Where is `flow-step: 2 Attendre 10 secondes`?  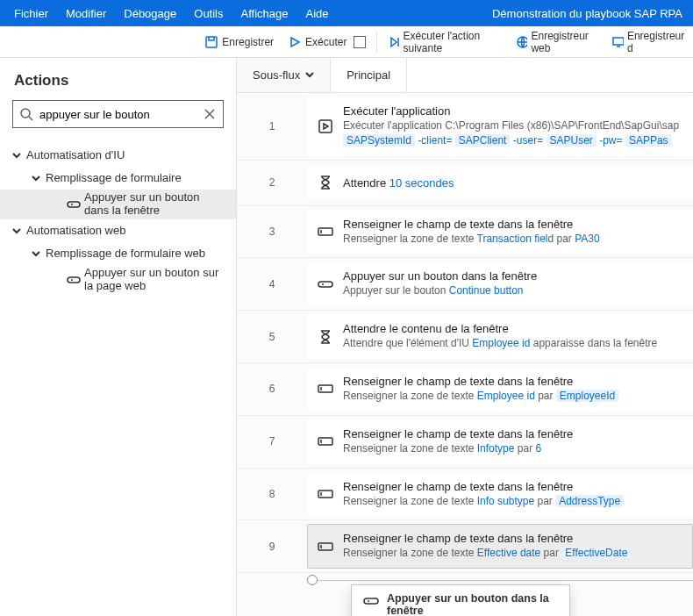
flow-step: 2 Attendre 10 secondes is located at coordinates (465, 183).